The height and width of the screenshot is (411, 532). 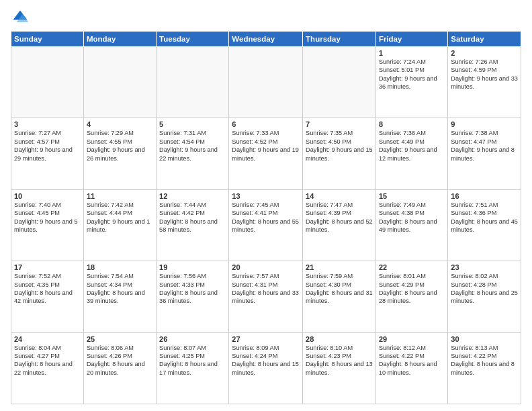 What do you see at coordinates (412, 218) in the screenshot?
I see `day-info: Sunrise: 7:49 AMSunset: 4:38 PMDaylight:…` at bounding box center [412, 218].